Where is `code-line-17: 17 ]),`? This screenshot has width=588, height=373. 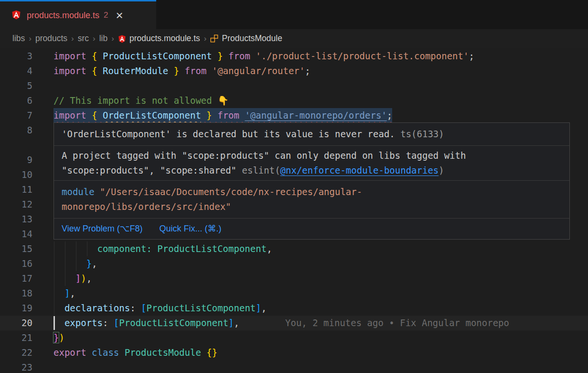
code-line-17: 17 ]), is located at coordinates (294, 278).